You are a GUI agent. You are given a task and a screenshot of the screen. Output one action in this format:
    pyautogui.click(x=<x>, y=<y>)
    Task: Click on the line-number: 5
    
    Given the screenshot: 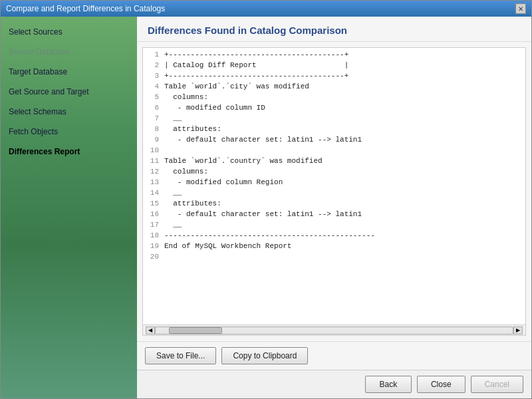 What is the action you would take?
    pyautogui.click(x=155, y=97)
    